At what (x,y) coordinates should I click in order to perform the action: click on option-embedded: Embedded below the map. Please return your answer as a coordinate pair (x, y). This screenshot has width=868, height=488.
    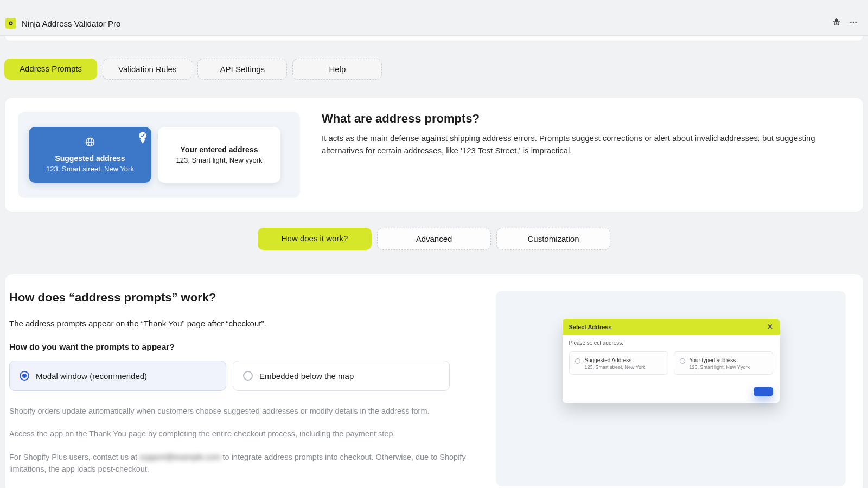
    Looking at the image, I should click on (341, 376).